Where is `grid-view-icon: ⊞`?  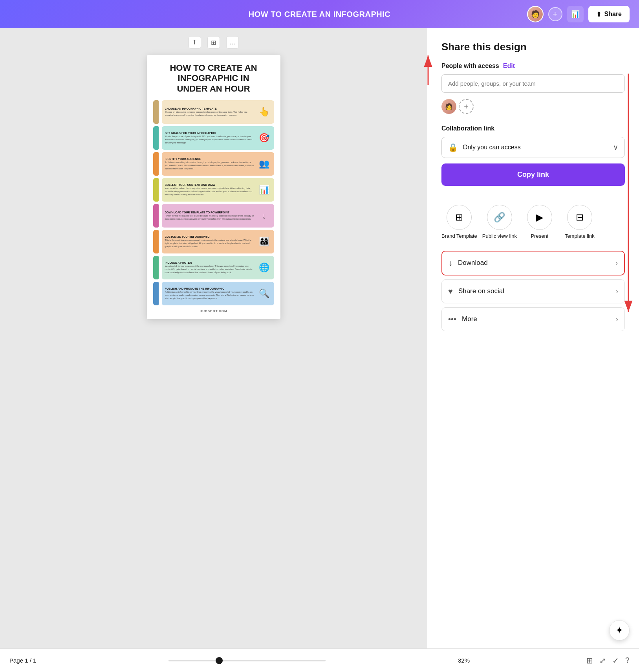
grid-view-icon: ⊞ is located at coordinates (590, 661).